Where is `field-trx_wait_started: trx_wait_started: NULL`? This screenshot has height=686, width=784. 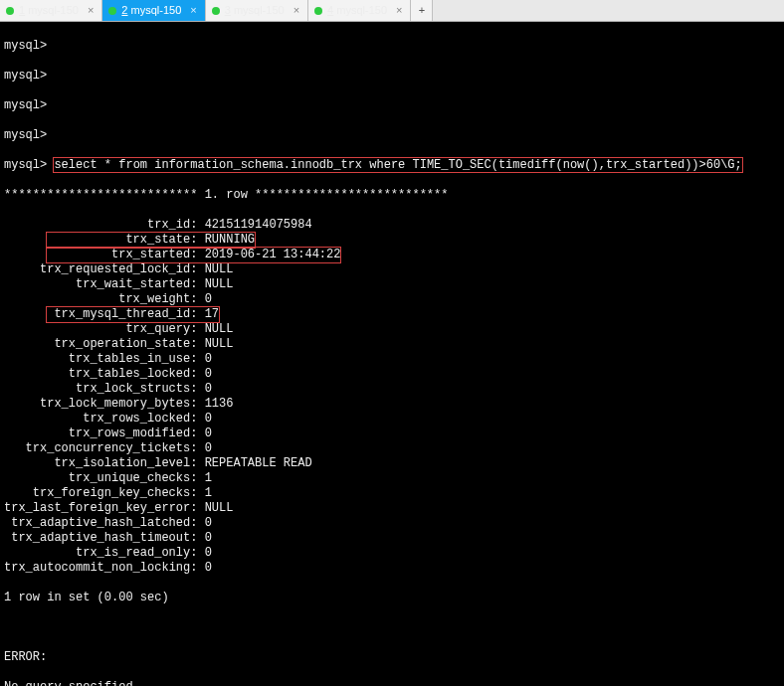 field-trx_wait_started: trx_wait_started: NULL is located at coordinates (392, 284).